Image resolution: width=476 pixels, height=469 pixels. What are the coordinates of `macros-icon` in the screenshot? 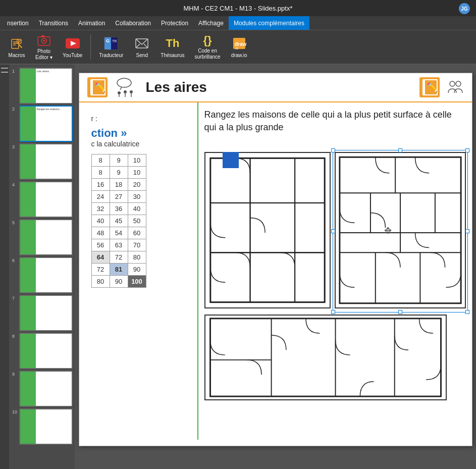 It's located at (17, 43).